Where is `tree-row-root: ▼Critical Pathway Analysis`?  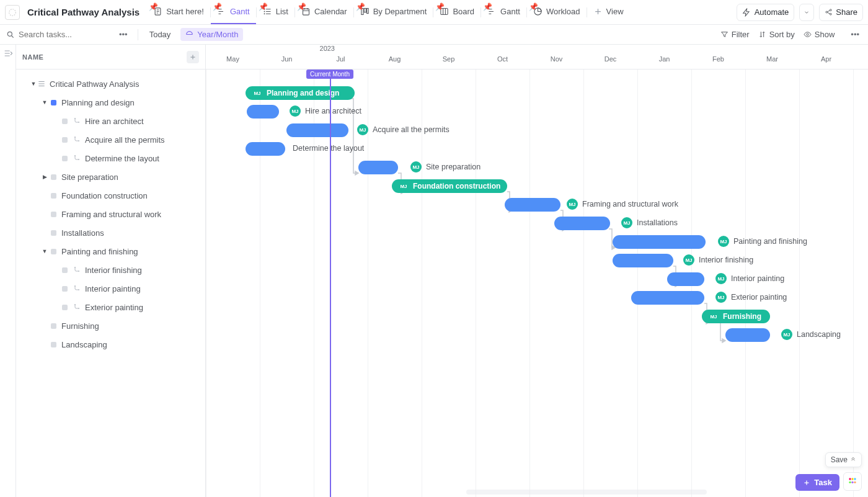
tree-row-root: ▼Critical Pathway Analysis is located at coordinates (110, 84).